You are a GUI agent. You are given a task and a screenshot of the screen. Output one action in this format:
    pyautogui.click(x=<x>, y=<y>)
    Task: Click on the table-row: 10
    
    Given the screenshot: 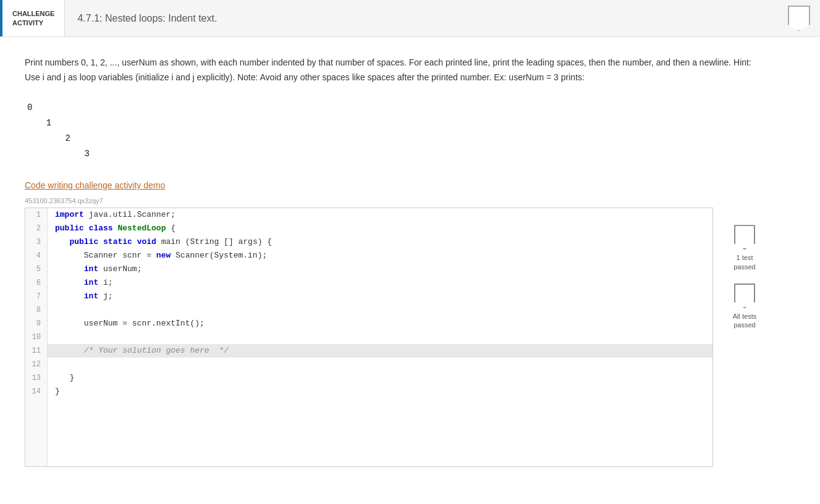 What is the action you would take?
    pyautogui.click(x=369, y=337)
    